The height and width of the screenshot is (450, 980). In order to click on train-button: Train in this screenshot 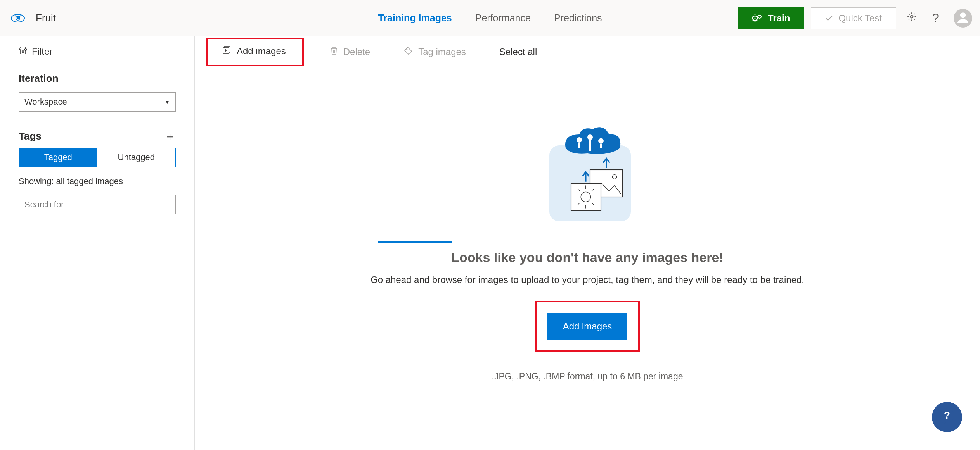, I will do `click(770, 18)`.